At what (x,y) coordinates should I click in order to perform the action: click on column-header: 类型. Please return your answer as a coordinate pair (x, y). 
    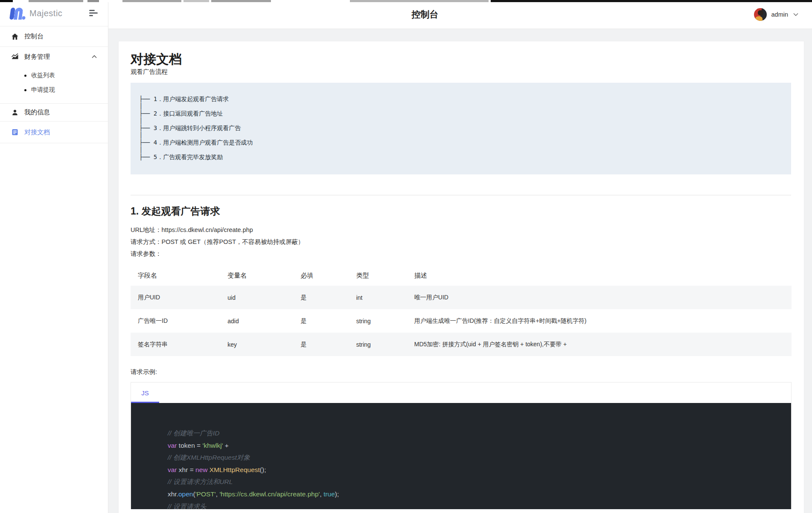
    Looking at the image, I should click on (378, 275).